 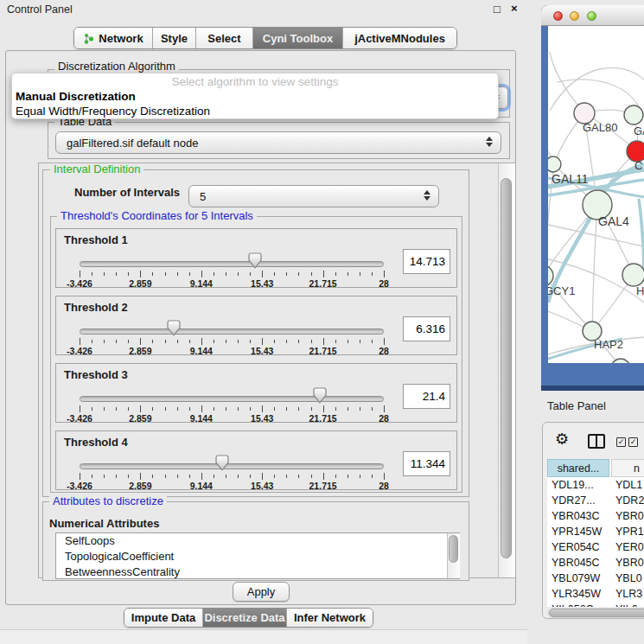 I want to click on horizontal-scrollbar, so click(x=596, y=613).